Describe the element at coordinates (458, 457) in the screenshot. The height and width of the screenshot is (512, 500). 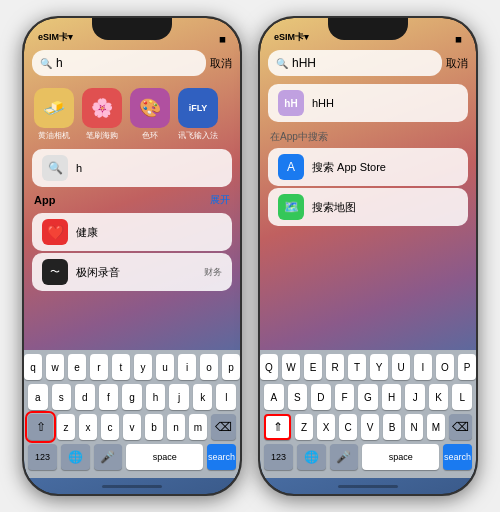
I see `key-search-2: search` at that location.